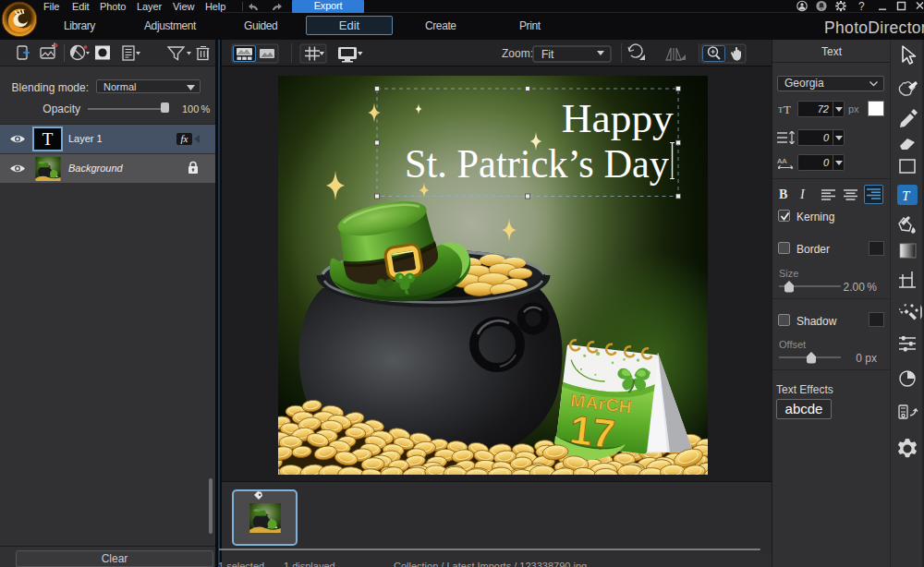 The image size is (924, 567). Describe the element at coordinates (517, 54) in the screenshot. I see `svg-text: Zoom:` at that location.